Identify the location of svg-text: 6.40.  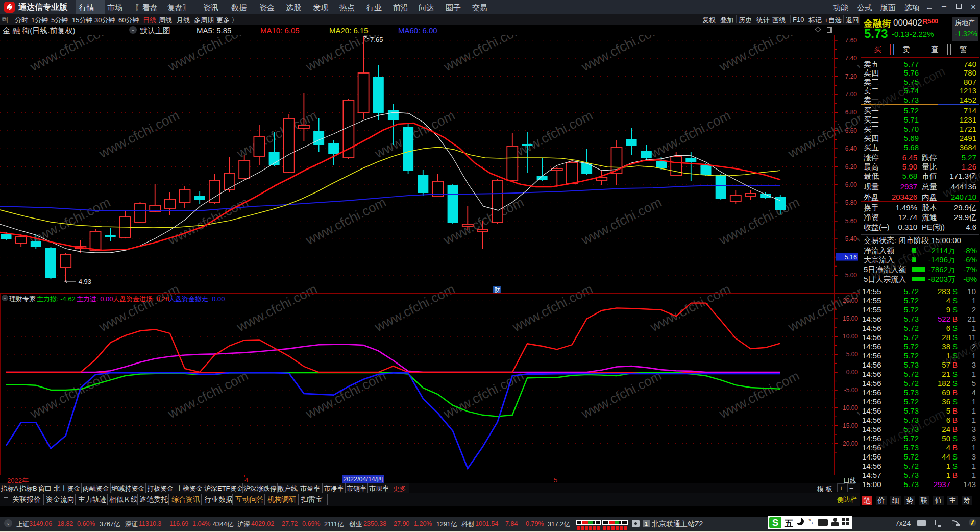
(851, 149).